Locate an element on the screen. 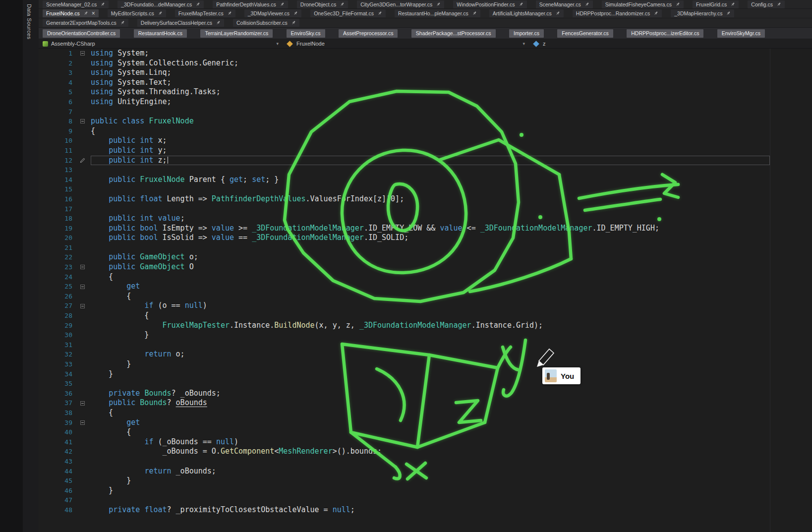 This screenshot has width=812, height=532. code-line-9: 9{ is located at coordinates (405, 131).